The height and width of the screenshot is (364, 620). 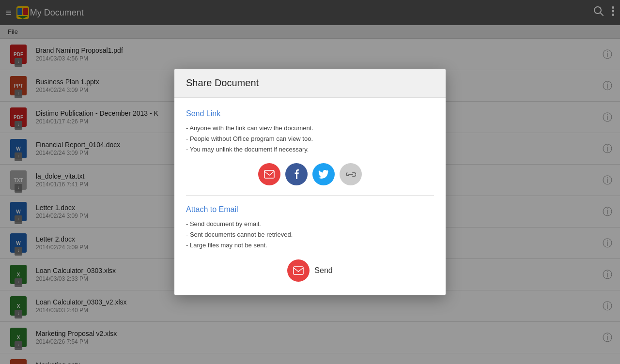 What do you see at coordinates (310, 83) in the screenshot?
I see `modal-header: Share Document` at bounding box center [310, 83].